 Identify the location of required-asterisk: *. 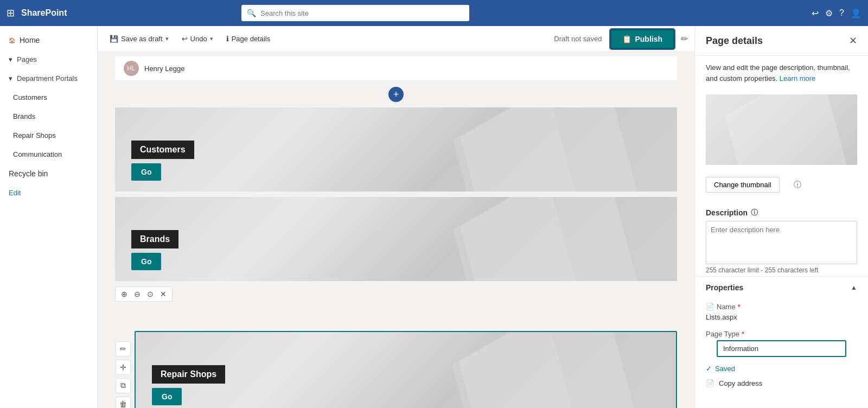
(739, 307).